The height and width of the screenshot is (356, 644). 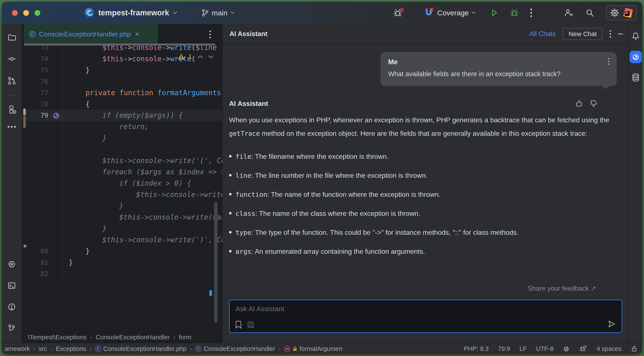 What do you see at coordinates (313, 349) in the screenshot?
I see `status-breadcrumb-item: mformatArgumen` at bounding box center [313, 349].